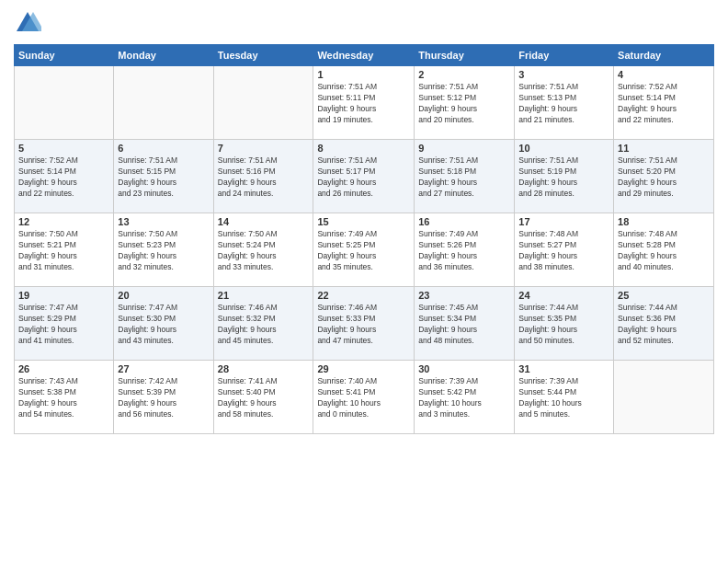 Image resolution: width=728 pixels, height=563 pixels. What do you see at coordinates (564, 177) in the screenshot?
I see `calendar-cell: 10Sunrise: 7:51 AM Sunset: 5:19 PM Dayli…` at bounding box center [564, 177].